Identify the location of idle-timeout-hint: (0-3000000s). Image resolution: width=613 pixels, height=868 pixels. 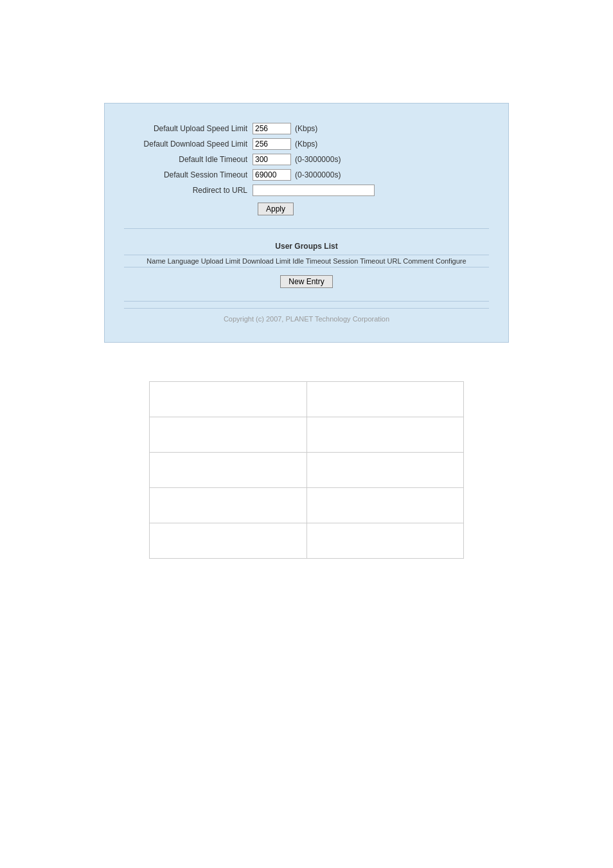
(317, 159).